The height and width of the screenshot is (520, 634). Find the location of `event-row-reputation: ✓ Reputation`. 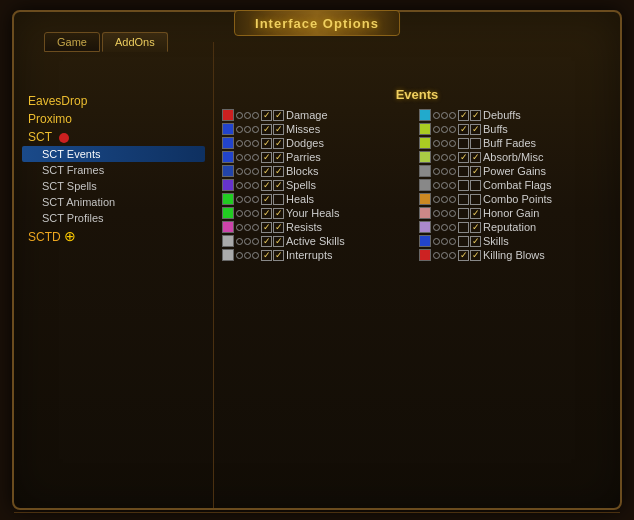

event-row-reputation: ✓ Reputation is located at coordinates (516, 227).